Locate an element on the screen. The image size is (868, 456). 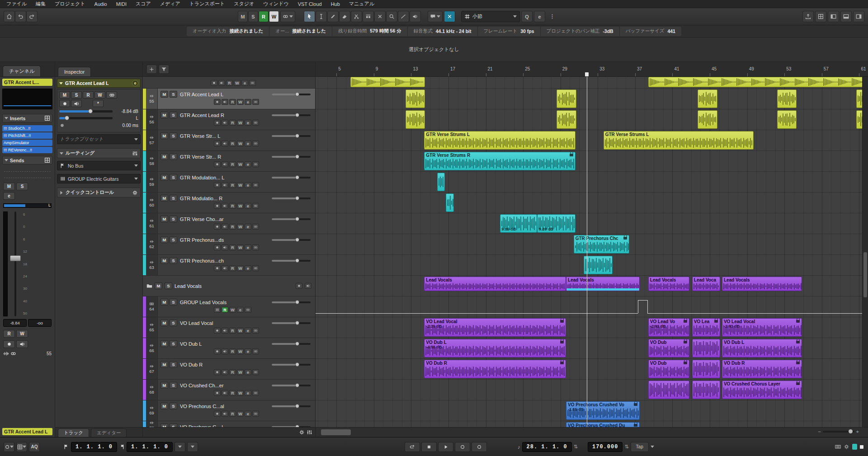
record-modes-button is located at coordinates (9, 447).